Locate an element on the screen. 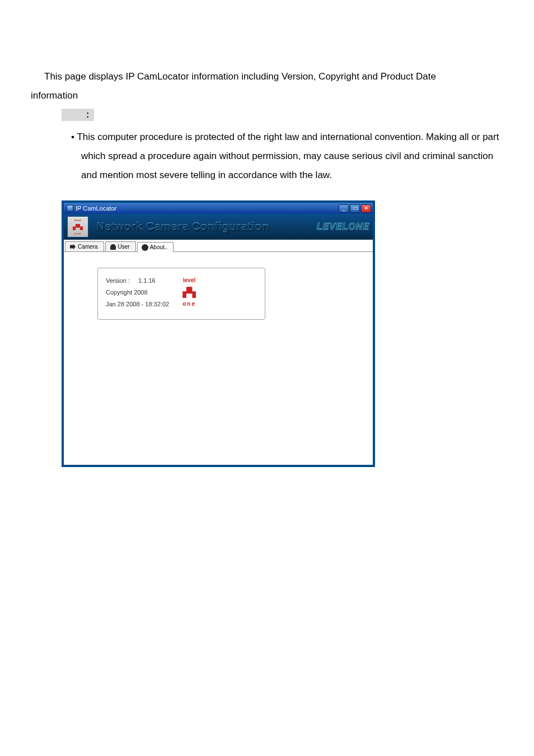 The height and width of the screenshot is (756, 534). version-value: 1.1.16 is located at coordinates (147, 281).